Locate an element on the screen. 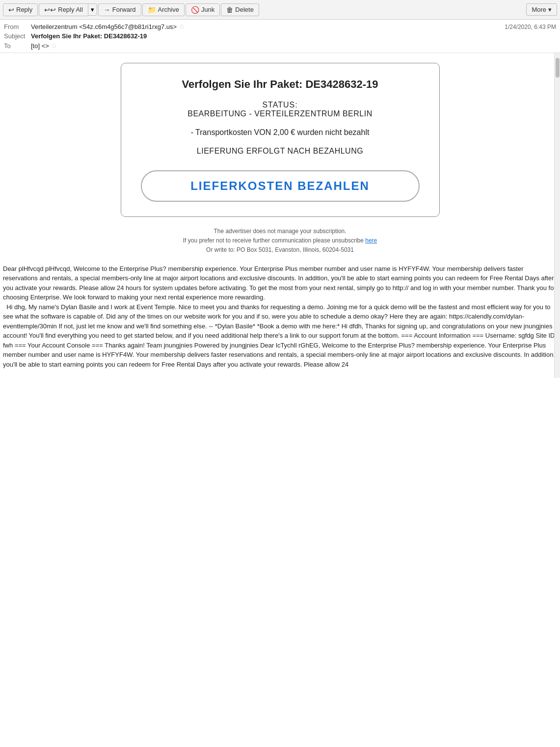 Image resolution: width=560 pixels, height=747 pixels. archive-label: Archive is located at coordinates (169, 10).